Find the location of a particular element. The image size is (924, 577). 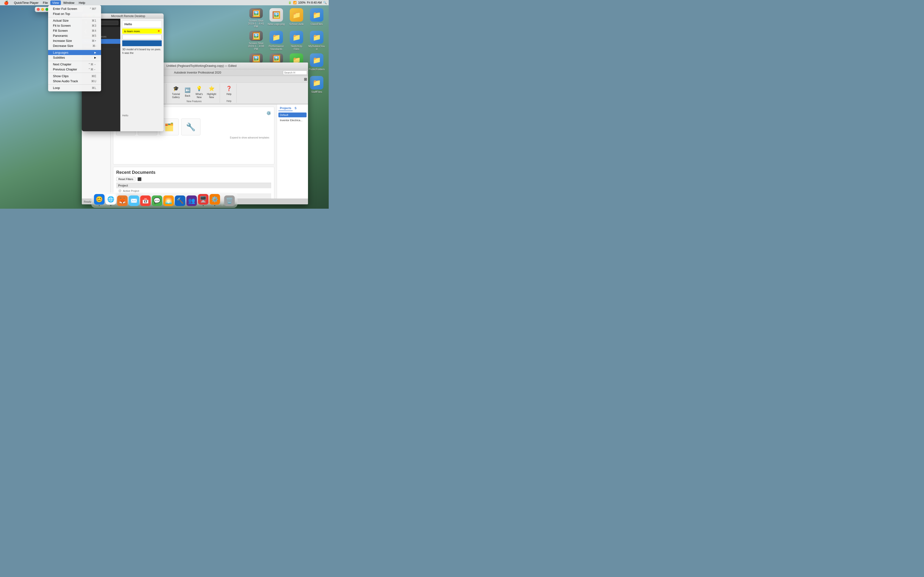

highlightnew-label1: Highlight is located at coordinates (212, 94).